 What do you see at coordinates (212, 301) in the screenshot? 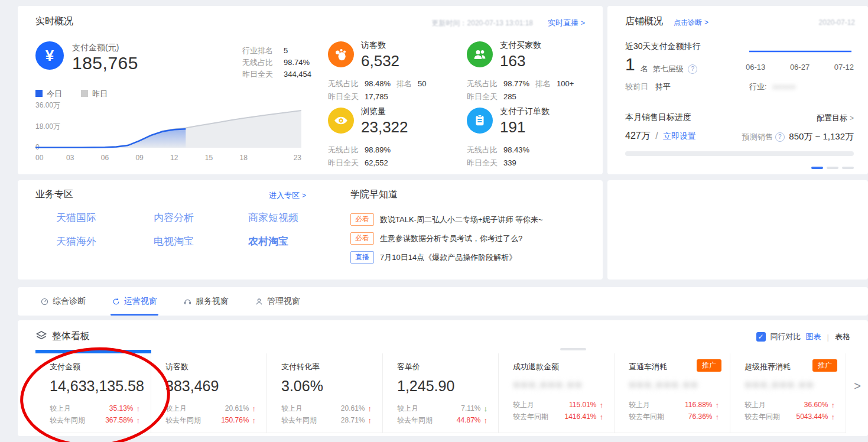
I see `tab-label: 服务视窗` at bounding box center [212, 301].